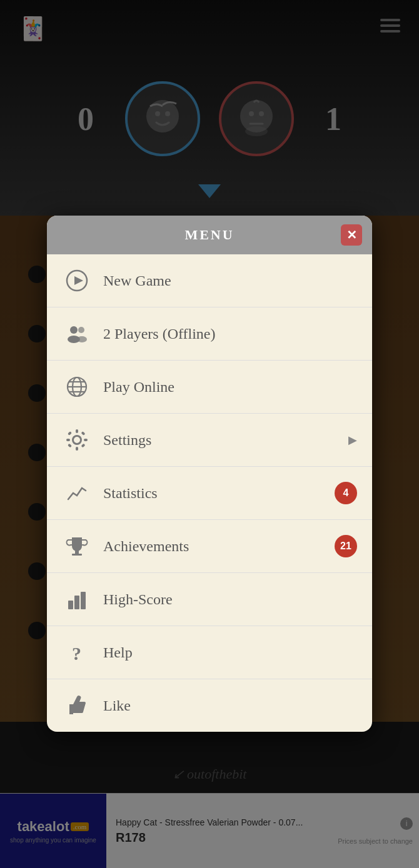 The width and height of the screenshot is (419, 868). What do you see at coordinates (210, 494) in the screenshot?
I see `menu-item-statistics: Statistics 4` at bounding box center [210, 494].